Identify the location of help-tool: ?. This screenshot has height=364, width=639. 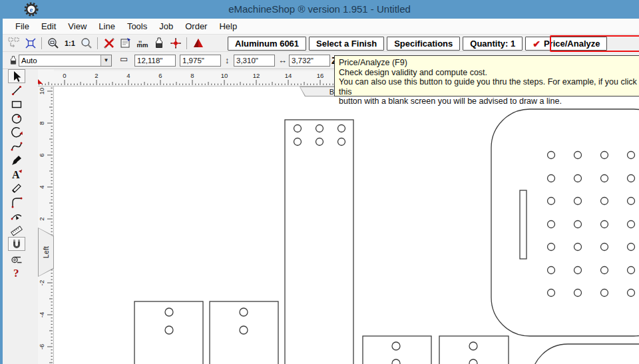
(17, 272).